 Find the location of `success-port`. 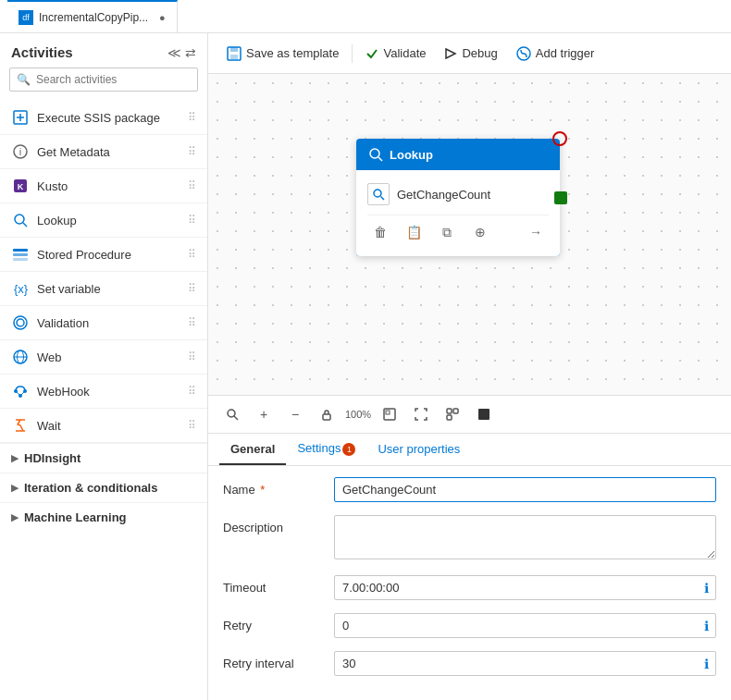

success-port is located at coordinates (561, 198).